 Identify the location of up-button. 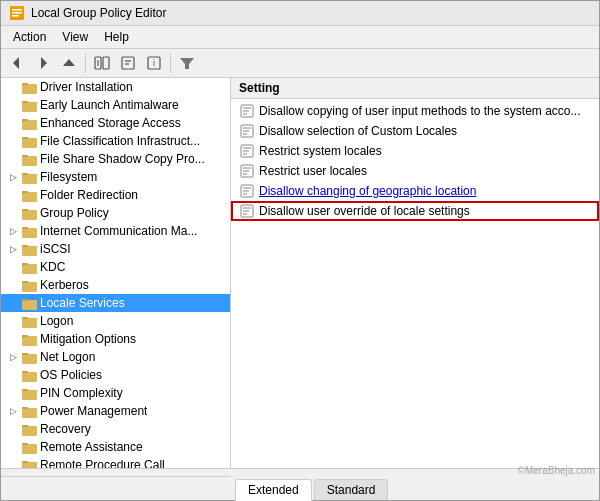
(69, 63).